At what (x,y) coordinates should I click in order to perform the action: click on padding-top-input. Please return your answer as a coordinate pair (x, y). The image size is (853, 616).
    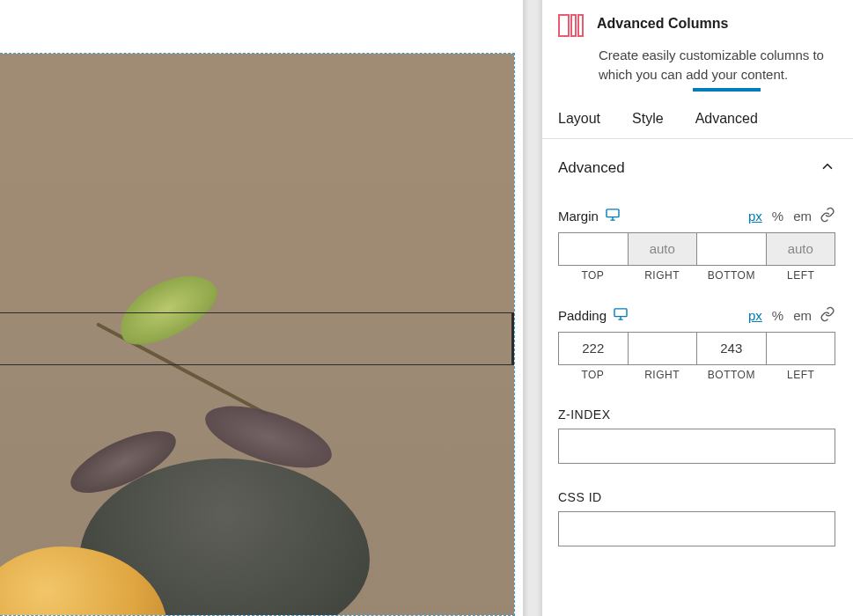
    Looking at the image, I should click on (593, 348).